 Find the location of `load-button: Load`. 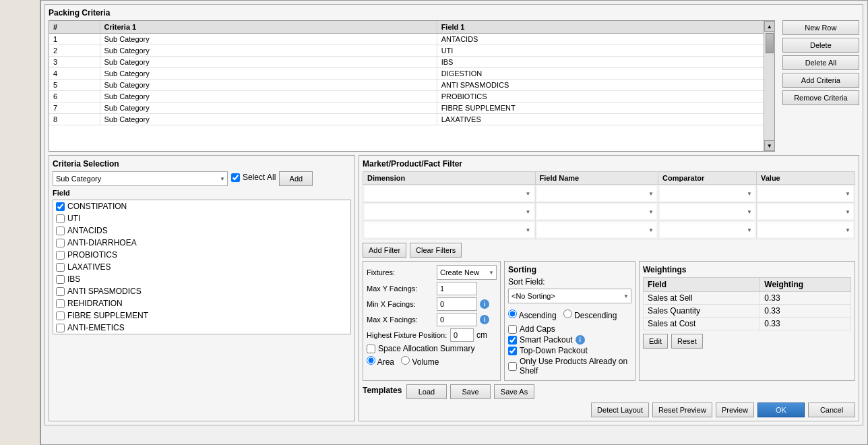

load-button: Load is located at coordinates (427, 392).